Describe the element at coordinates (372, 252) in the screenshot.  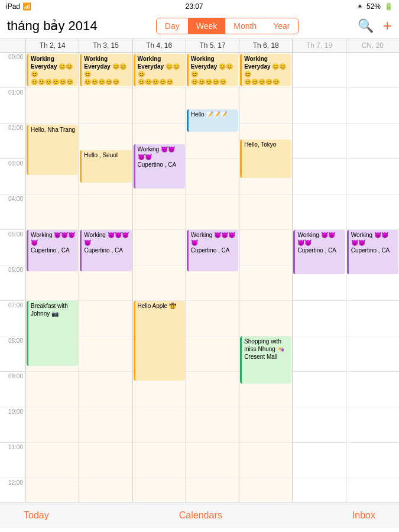
I see `event-working-cupertino-6: Working 😈😈😈😈Cupertino , CA` at that location.